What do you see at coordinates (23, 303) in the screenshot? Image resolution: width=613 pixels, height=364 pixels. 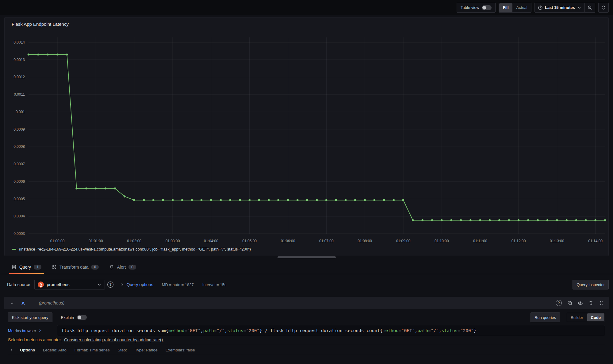 I see `query-ref-id: A` at bounding box center [23, 303].